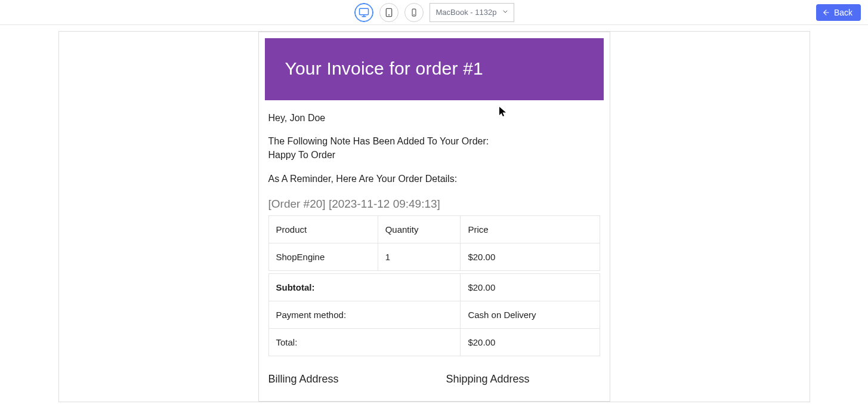 Image resolution: width=868 pixels, height=404 pixels. Describe the element at coordinates (434, 314) in the screenshot. I see `summary-row-payment: Payment method: Cash on Delivery` at that location.